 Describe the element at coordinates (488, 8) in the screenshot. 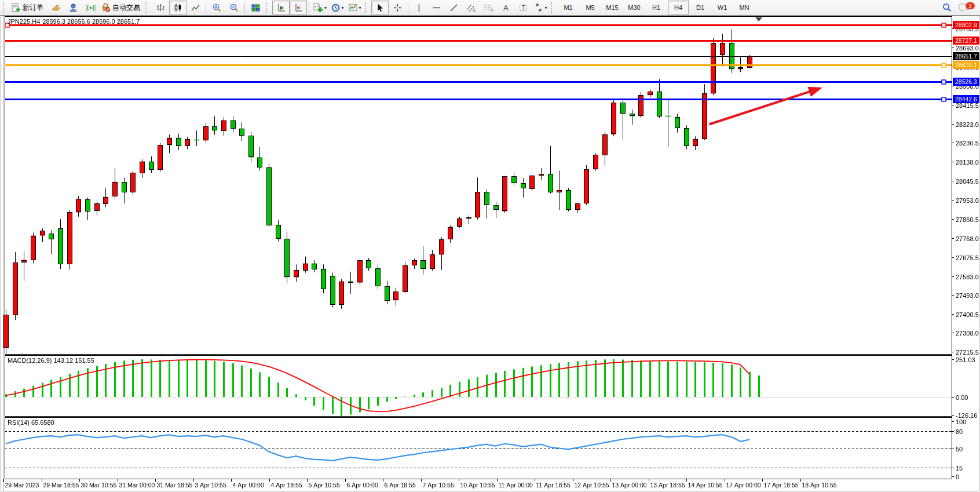

I see `fibonacci-button: F` at that location.